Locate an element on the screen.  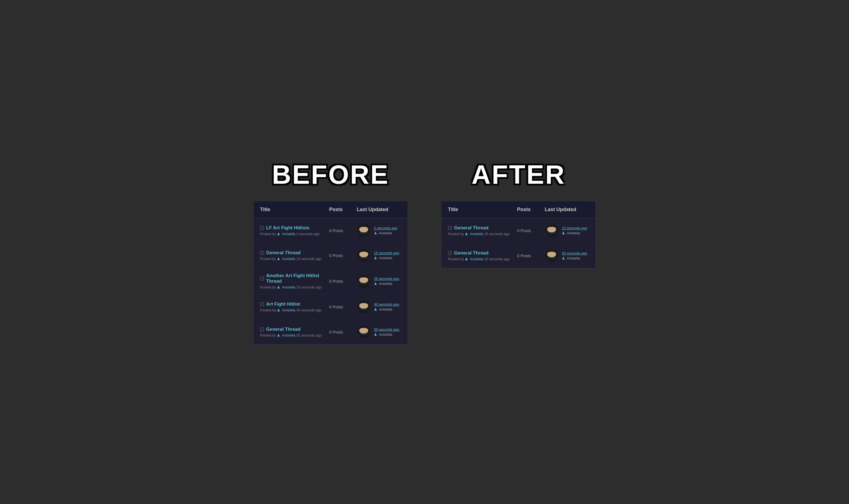
update-time: 2 seconds ago is located at coordinates (386, 228).